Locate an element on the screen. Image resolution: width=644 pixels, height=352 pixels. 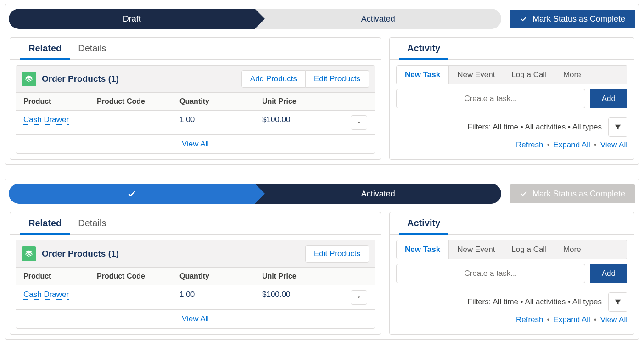
path-bar: Draft Activated Mark Status as Complete is located at coordinates (322, 19).